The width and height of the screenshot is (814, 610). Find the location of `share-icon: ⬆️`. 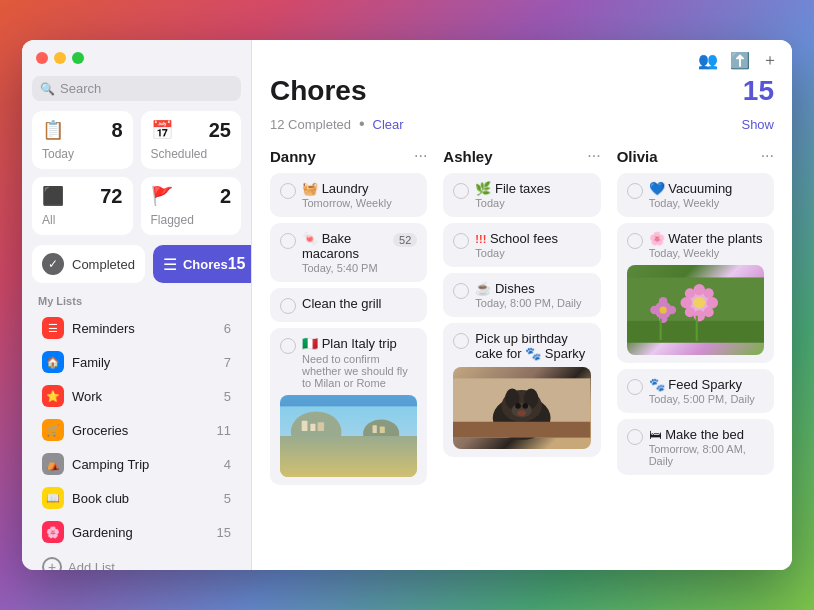

share-icon: ⬆️ is located at coordinates (740, 60).